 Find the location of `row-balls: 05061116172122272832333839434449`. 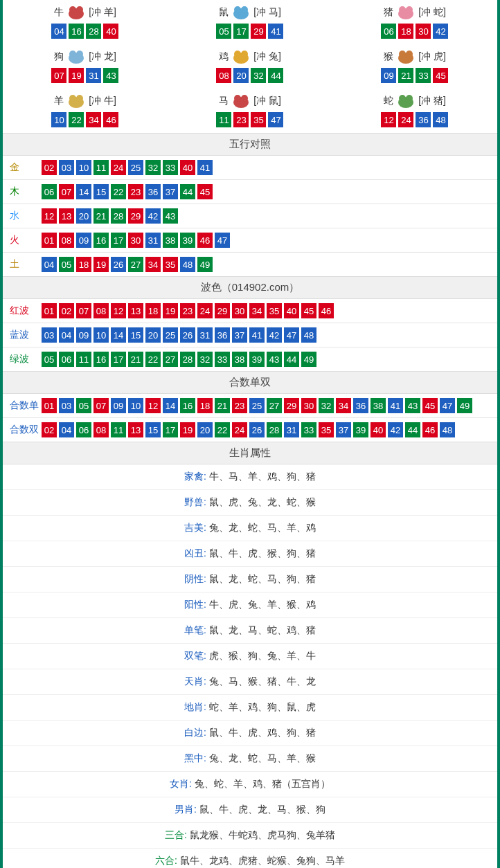

row-balls: 05061116172122272832333839434449 is located at coordinates (179, 359).